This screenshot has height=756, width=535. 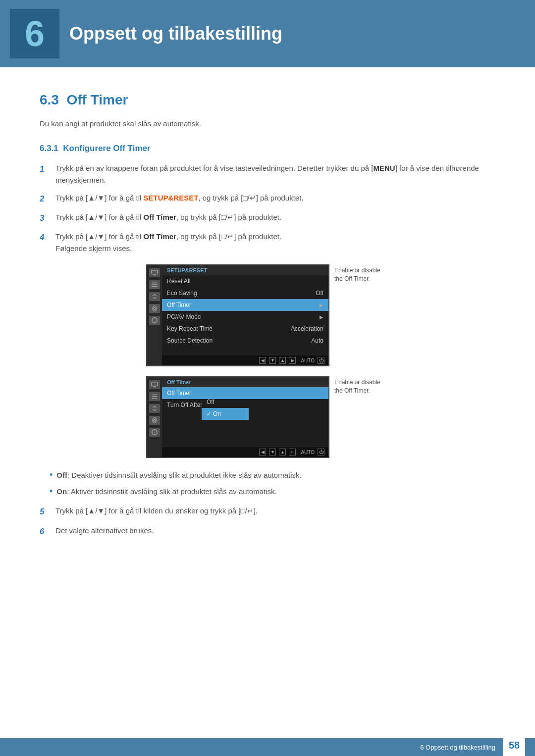 What do you see at coordinates (268, 124) in the screenshot?
I see `section-description: Du kan angi at produktet skal slås av au…` at bounding box center [268, 124].